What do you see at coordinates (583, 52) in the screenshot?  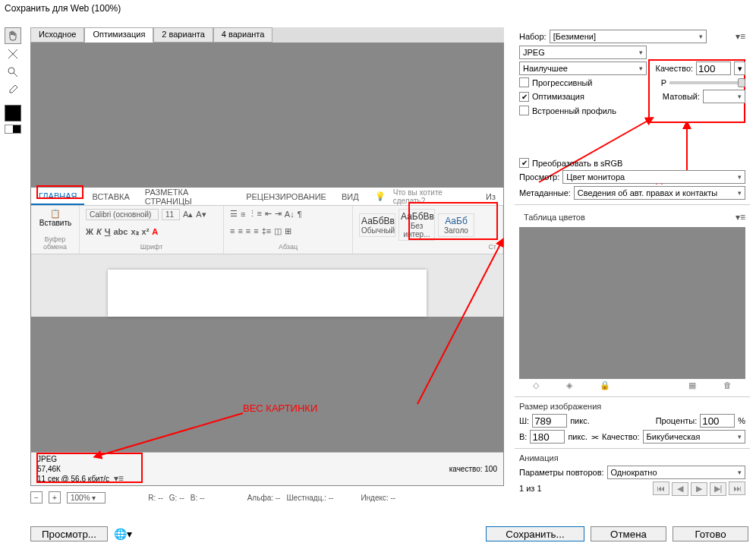 I see `format-select: JPEG` at bounding box center [583, 52].